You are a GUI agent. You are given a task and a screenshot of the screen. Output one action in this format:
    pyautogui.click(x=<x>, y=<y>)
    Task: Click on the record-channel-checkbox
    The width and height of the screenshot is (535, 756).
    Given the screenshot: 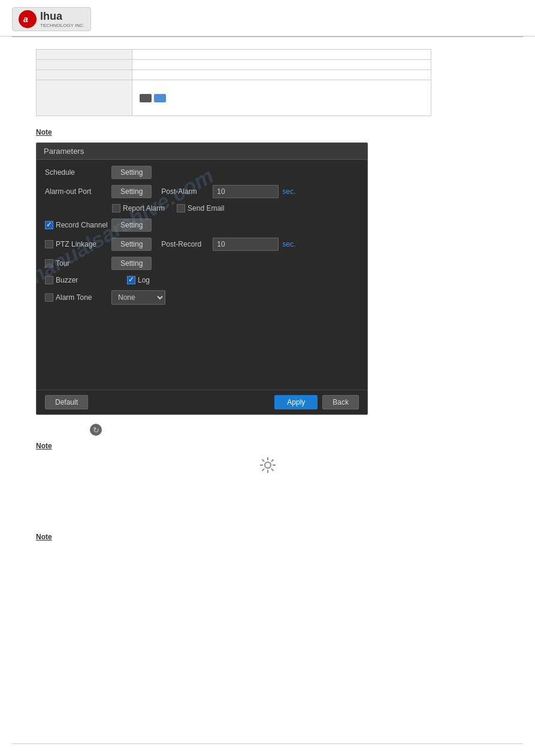 What is the action you would take?
    pyautogui.click(x=49, y=225)
    